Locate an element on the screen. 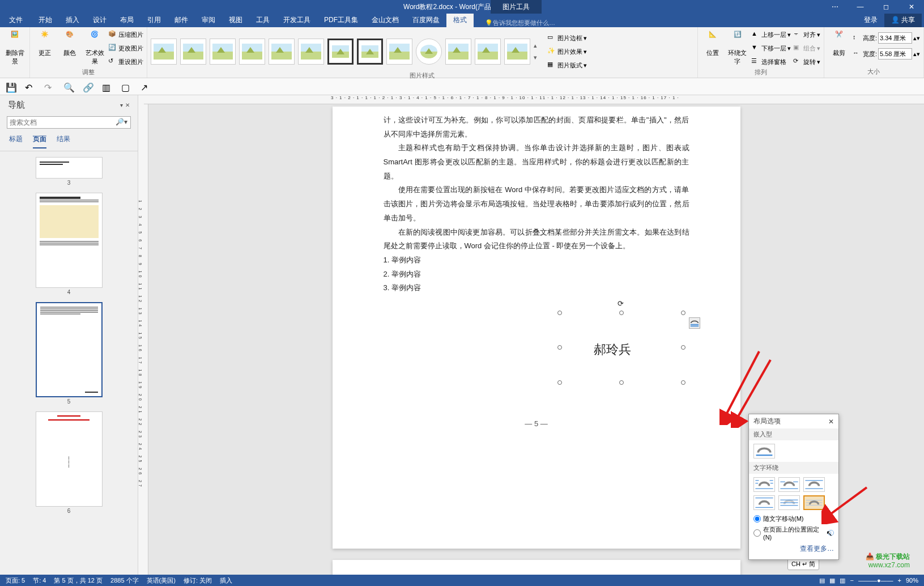 Image resolution: width=924 pixels, height=586 pixels. status-language: 英语(美国) is located at coordinates (161, 580).